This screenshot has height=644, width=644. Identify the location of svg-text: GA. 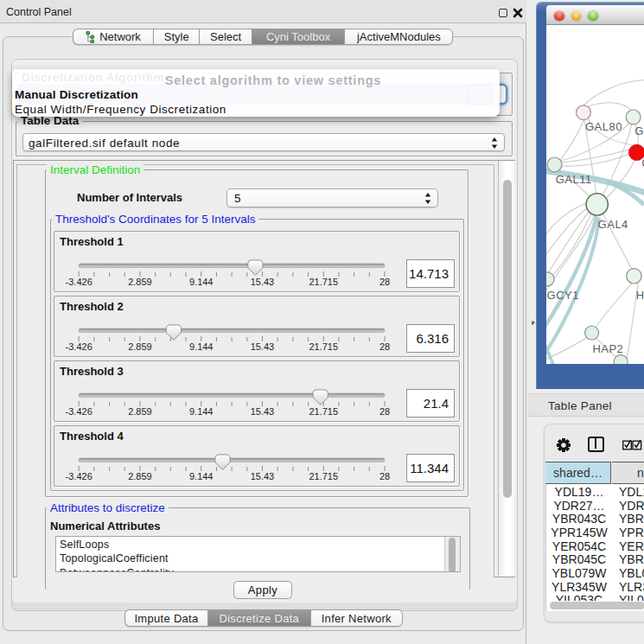
(640, 131).